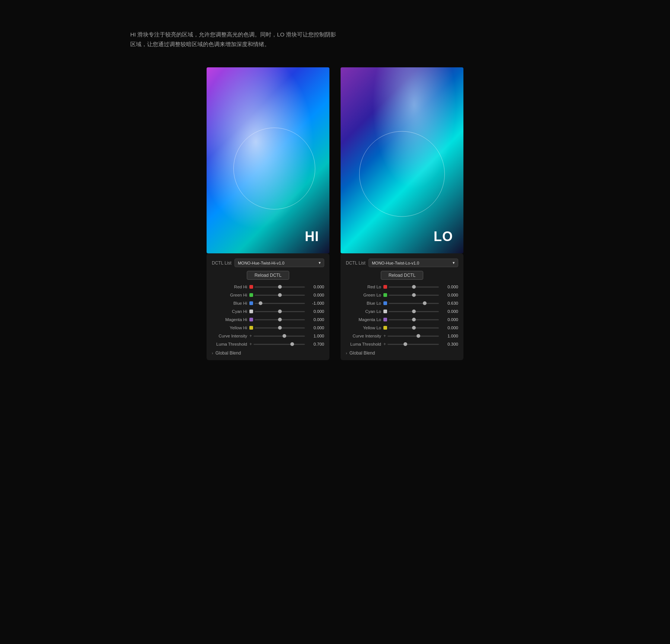 The width and height of the screenshot is (670, 644). I want to click on hi-blue-track-wrap, so click(280, 303).